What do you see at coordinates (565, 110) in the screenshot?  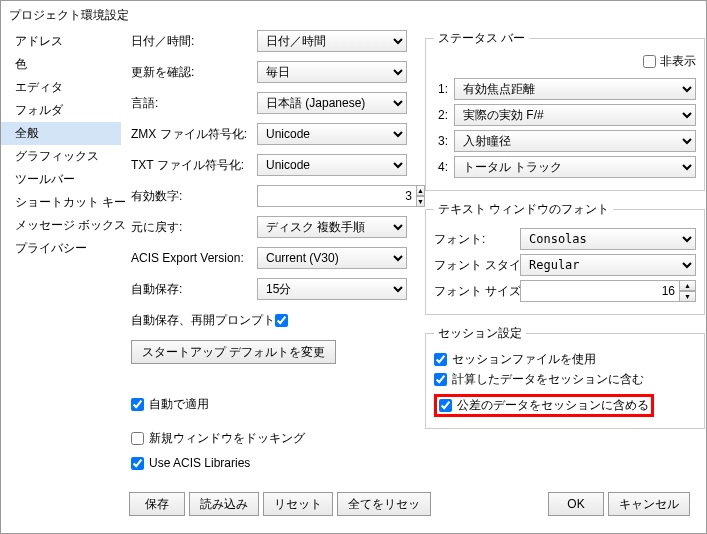 I see `statusbar-group: ステータス バー 非表示 1: 有効焦点距離 2: 実際の実効 F/# 3` at bounding box center [565, 110].